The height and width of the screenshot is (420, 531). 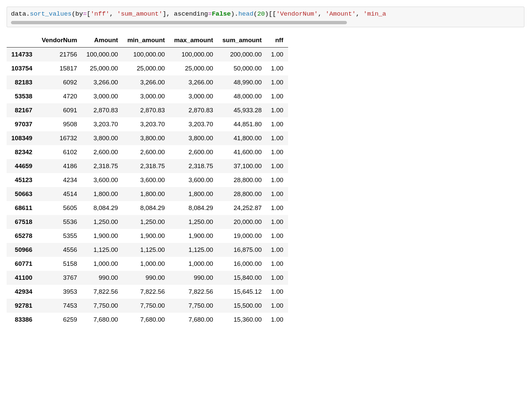 What do you see at coordinates (146, 236) in the screenshot?
I see `cell-min_amount: 1,900.00` at bounding box center [146, 236].